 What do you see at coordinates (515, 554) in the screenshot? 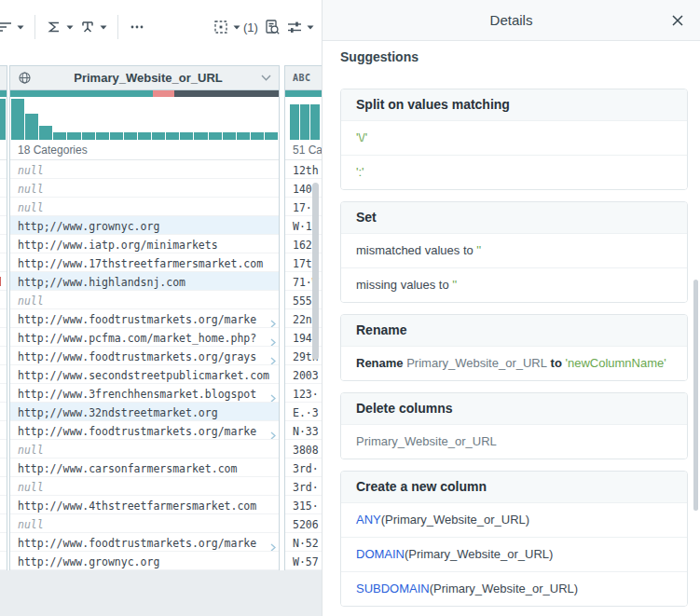
I see `suggestion-item: DOMAIN(Primary_Website_or_URL)` at bounding box center [515, 554].